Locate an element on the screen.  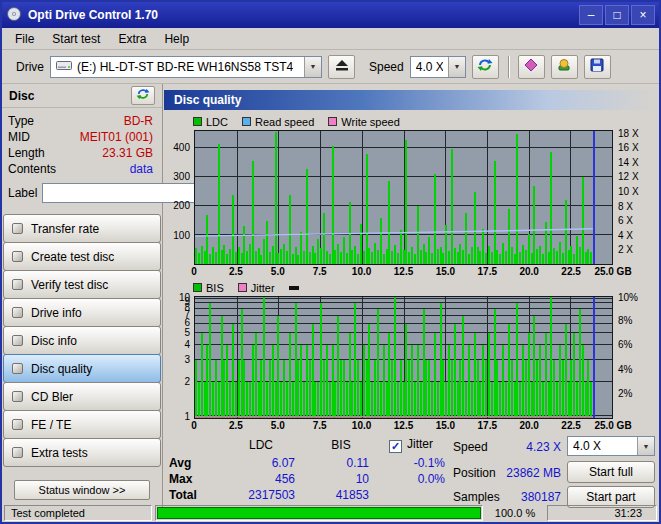
cd-bler-icon is located at coordinates (18, 396).